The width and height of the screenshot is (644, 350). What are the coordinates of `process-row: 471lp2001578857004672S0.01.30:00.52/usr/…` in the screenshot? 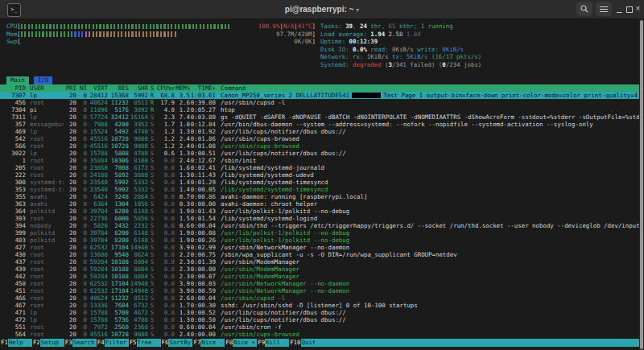 It's located at (320, 312).